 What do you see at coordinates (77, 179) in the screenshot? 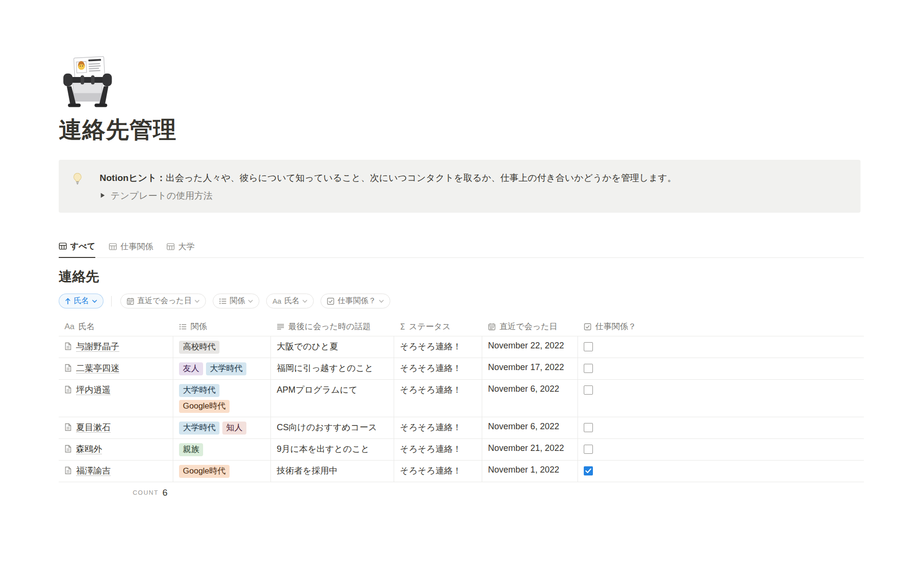
I see `light-bulb-icon` at bounding box center [77, 179].